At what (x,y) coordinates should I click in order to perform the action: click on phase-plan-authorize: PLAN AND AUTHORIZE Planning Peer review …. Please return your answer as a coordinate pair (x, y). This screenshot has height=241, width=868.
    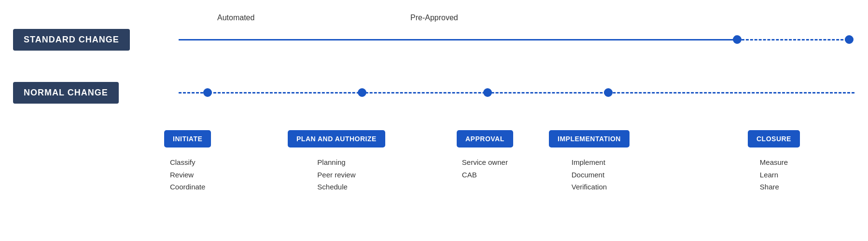
    Looking at the image, I should click on (336, 162).